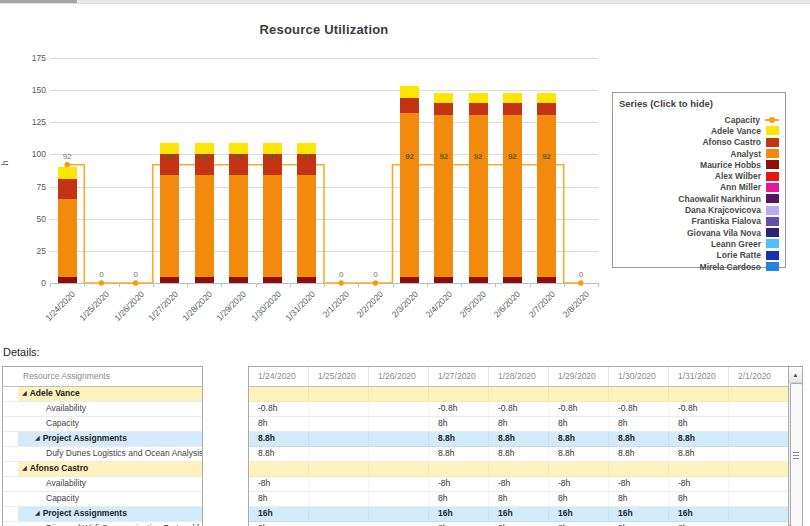 Image resolution: width=810 pixels, height=526 pixels. I want to click on legend-item-capacity: Capacity, so click(699, 120).